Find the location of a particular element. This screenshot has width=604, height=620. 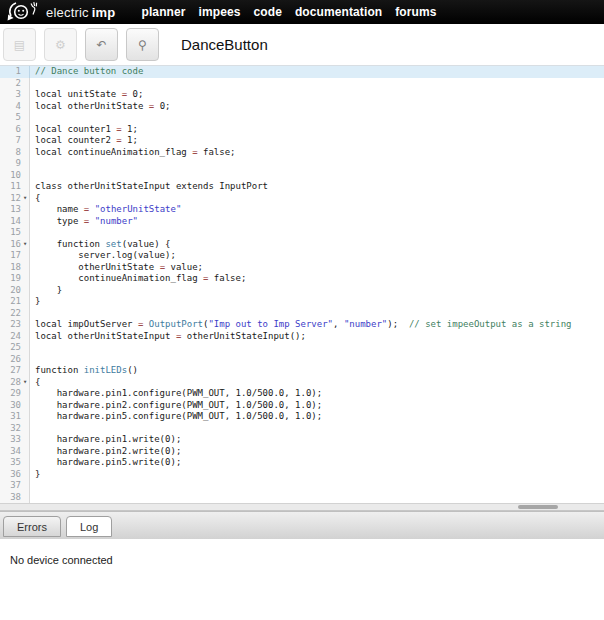

code-line-18: 18 otherUnitState = value; is located at coordinates (302, 268).